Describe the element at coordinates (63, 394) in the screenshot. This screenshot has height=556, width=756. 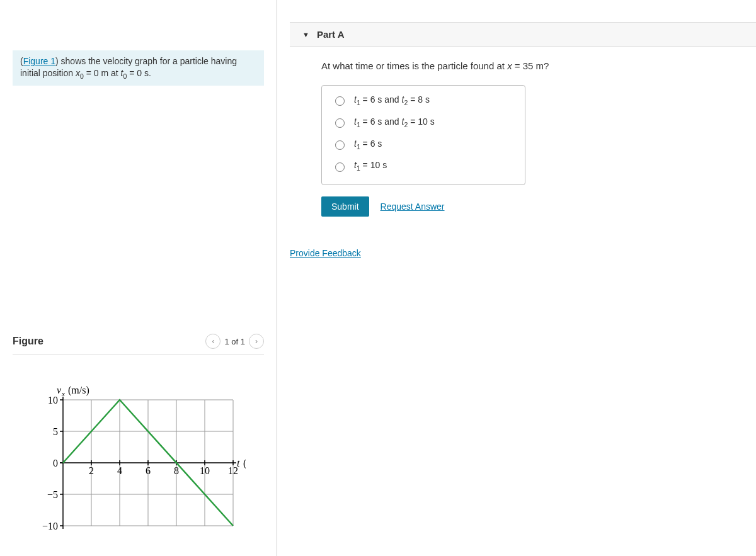
I see `y-axis-label-sub: x` at that location.